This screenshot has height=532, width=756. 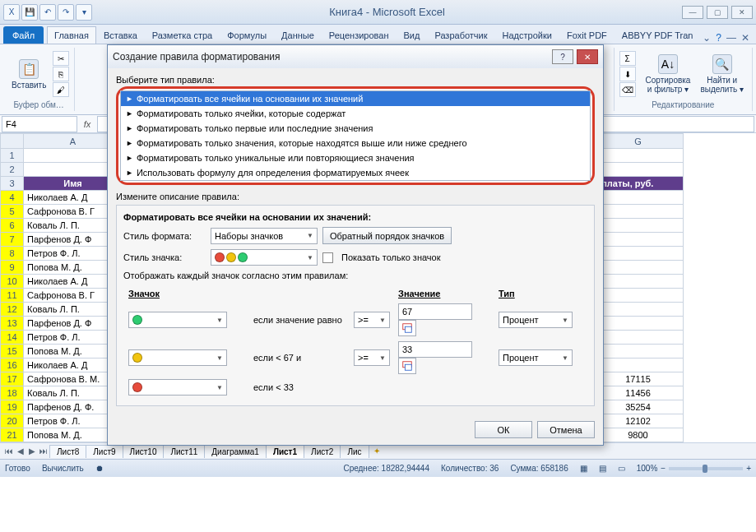 What do you see at coordinates (12, 352) in the screenshot?
I see `row-15: 15` at bounding box center [12, 352].